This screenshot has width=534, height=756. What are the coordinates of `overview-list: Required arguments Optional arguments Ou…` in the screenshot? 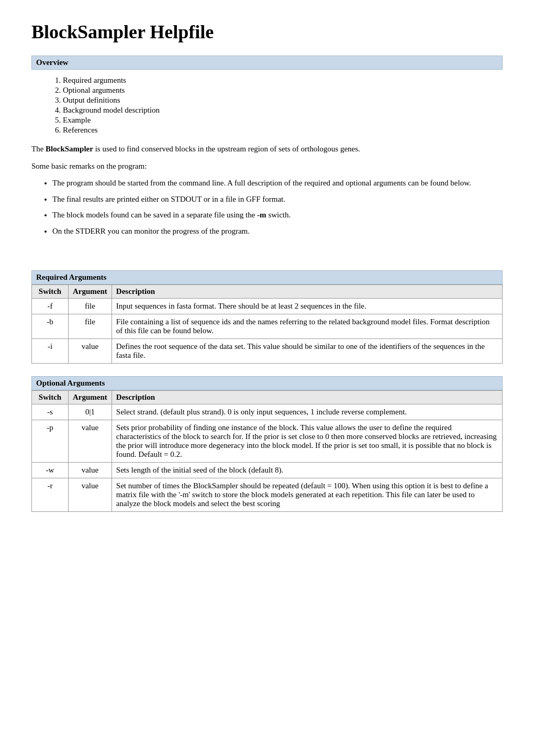 It's located at (283, 105).